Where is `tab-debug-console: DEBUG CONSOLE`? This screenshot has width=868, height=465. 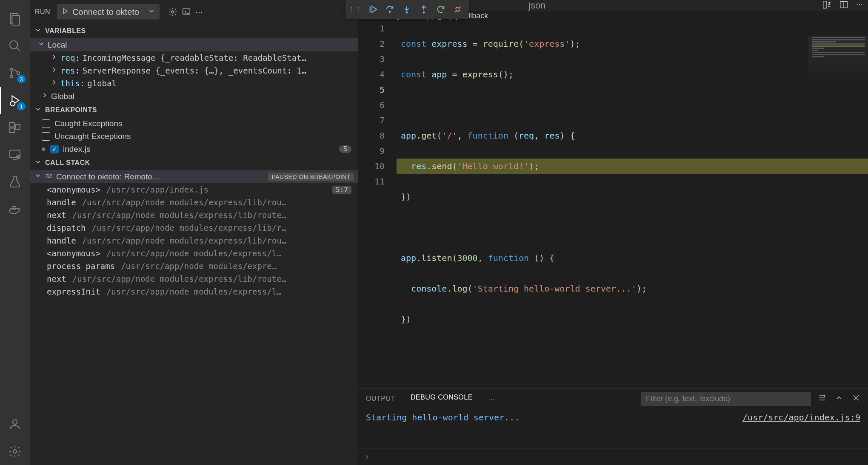
tab-debug-console: DEBUG CONSOLE is located at coordinates (442, 399).